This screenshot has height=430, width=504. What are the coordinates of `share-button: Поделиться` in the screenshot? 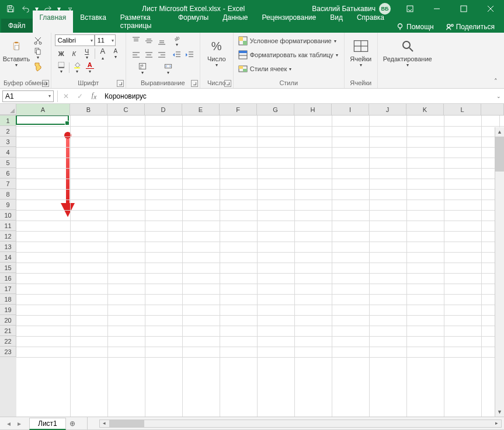 It's located at (470, 27).